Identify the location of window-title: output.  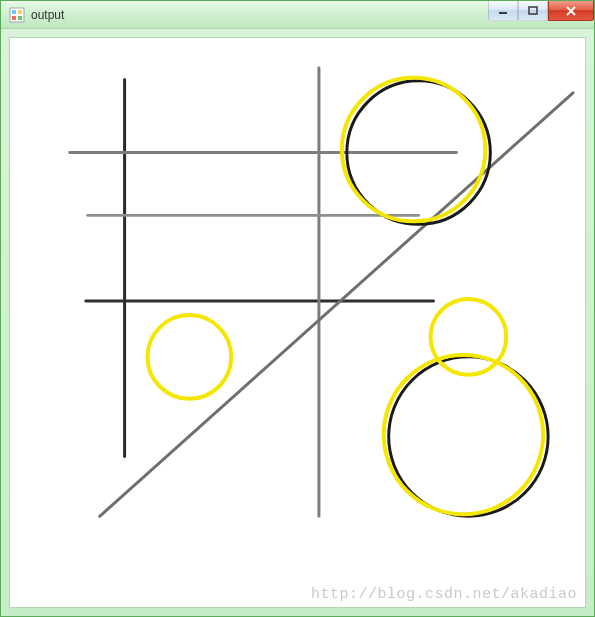
(48, 15).